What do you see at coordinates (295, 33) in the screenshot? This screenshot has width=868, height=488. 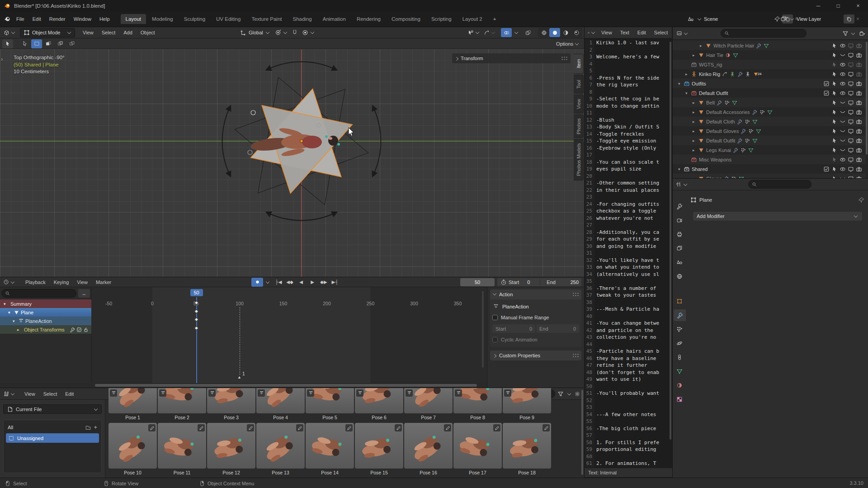 I see `magnet-icon` at bounding box center [295, 33].